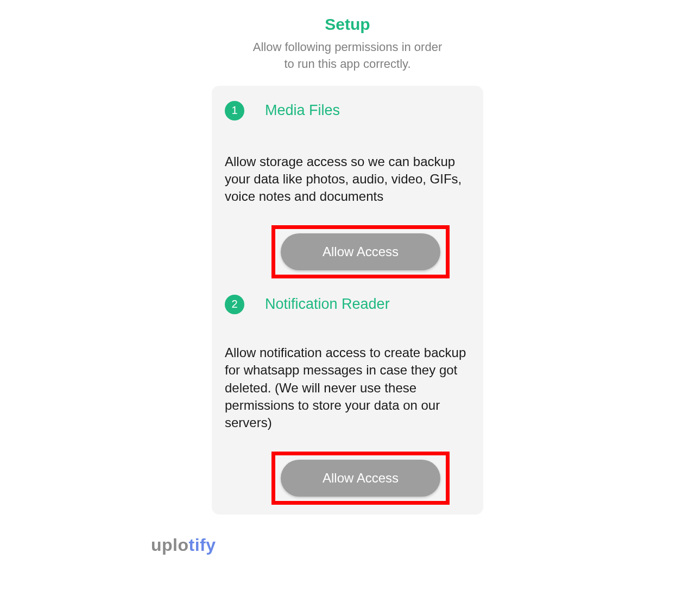 This screenshot has height=616, width=695. What do you see at coordinates (361, 478) in the screenshot?
I see `highlight-box-2: Allow Access` at bounding box center [361, 478].